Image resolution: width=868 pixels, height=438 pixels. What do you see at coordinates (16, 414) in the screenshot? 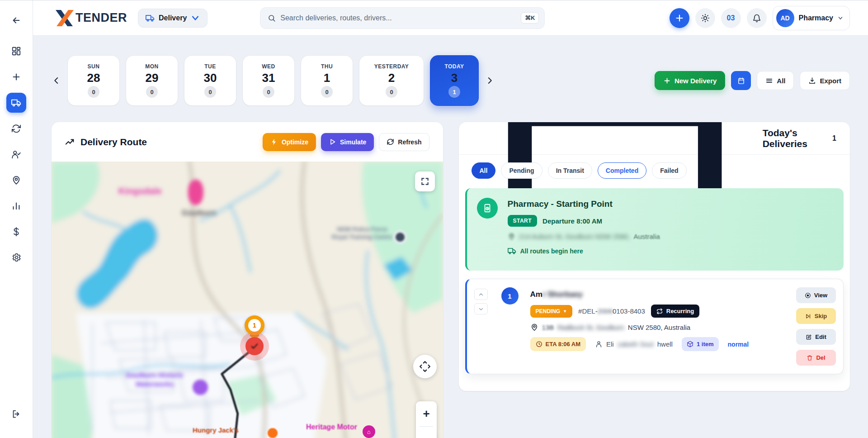
I see `logout-icon` at bounding box center [16, 414].